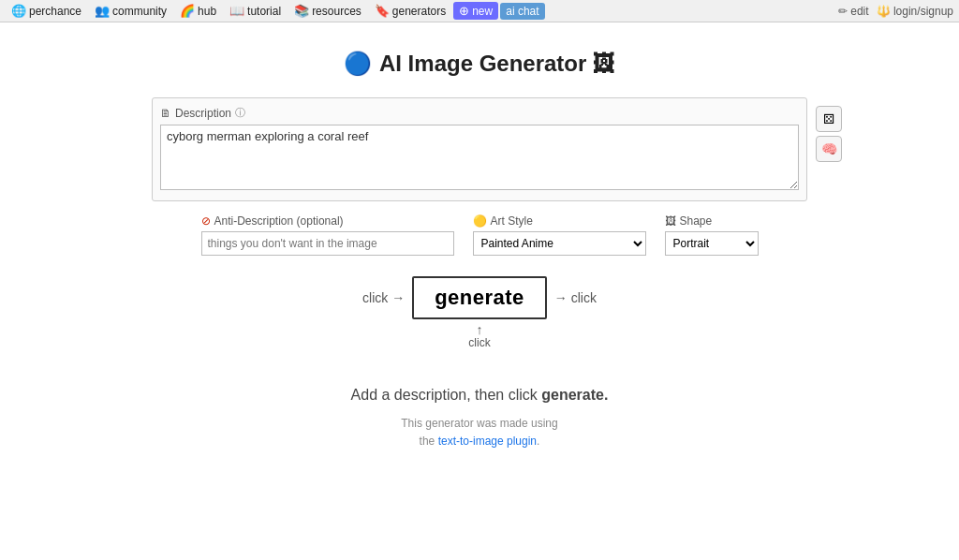  Describe the element at coordinates (140, 11) in the screenshot. I see `nav-community-label: community` at that location.